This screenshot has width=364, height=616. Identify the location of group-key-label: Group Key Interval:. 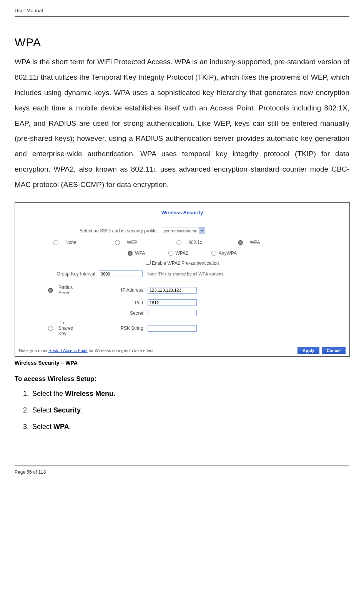
(57, 274).